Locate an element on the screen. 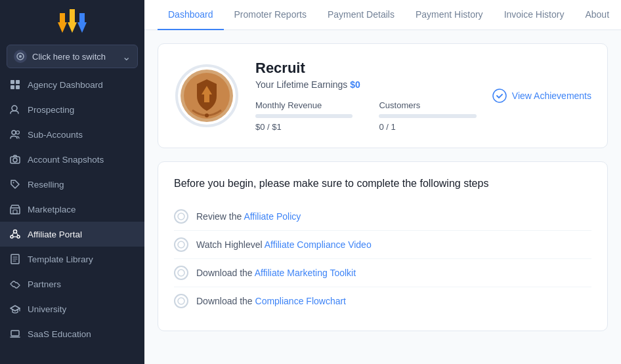 The height and width of the screenshot is (364, 621). camera-icon is located at coordinates (15, 159).